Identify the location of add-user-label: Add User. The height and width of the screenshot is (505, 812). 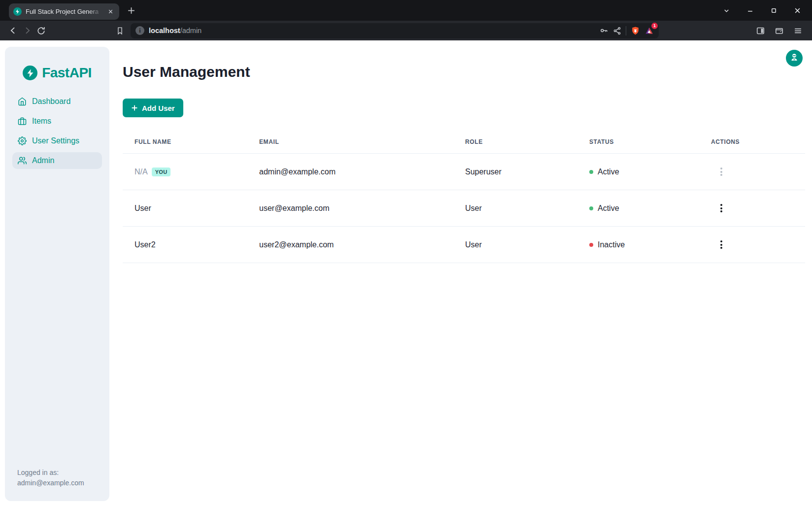
(159, 108).